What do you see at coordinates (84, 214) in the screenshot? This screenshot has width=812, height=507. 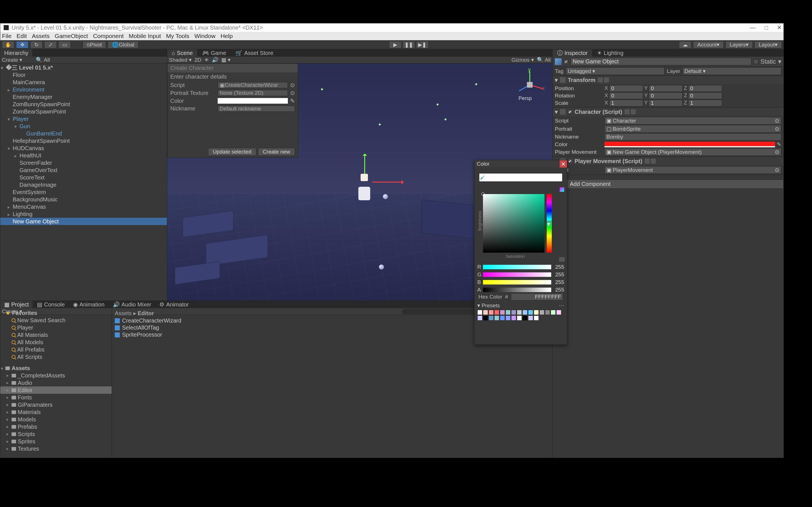 I see `hierarchy-item: ▸Lighting` at bounding box center [84, 214].